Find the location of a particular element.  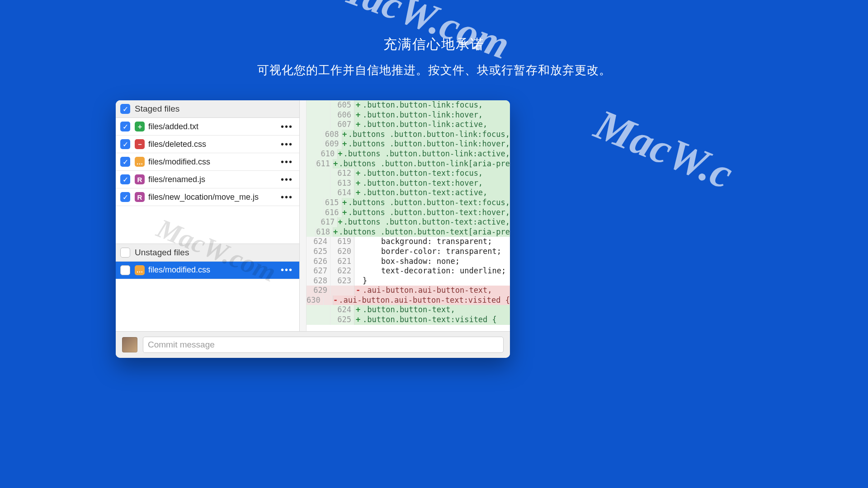

diff-line: 626621 box-shadow: none; is located at coordinates (408, 262).